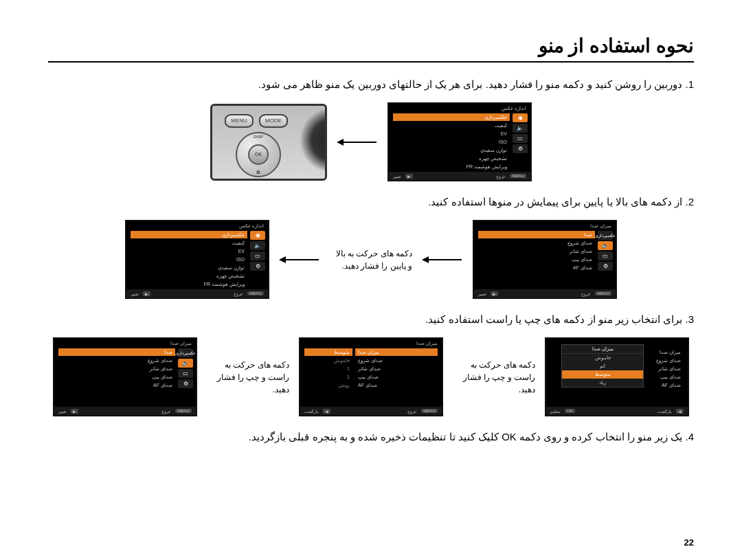  What do you see at coordinates (603, 349) in the screenshot?
I see `popup-title: میزان صدا` at bounding box center [603, 349].